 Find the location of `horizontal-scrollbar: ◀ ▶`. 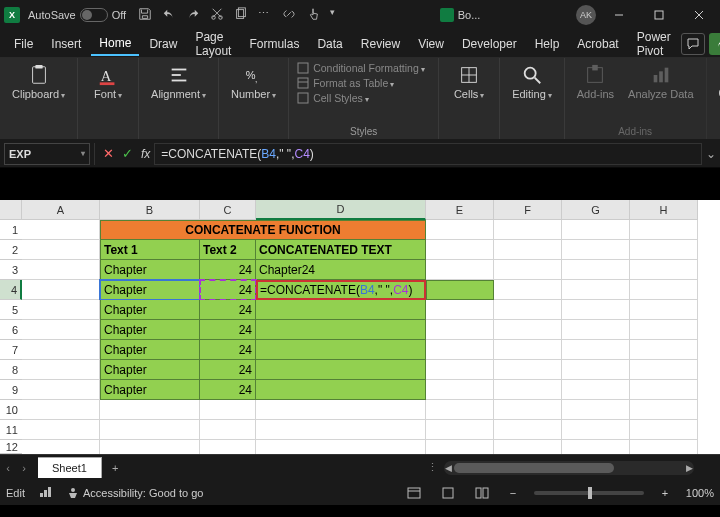

horizontal-scrollbar: ◀ ▶ is located at coordinates (569, 468).